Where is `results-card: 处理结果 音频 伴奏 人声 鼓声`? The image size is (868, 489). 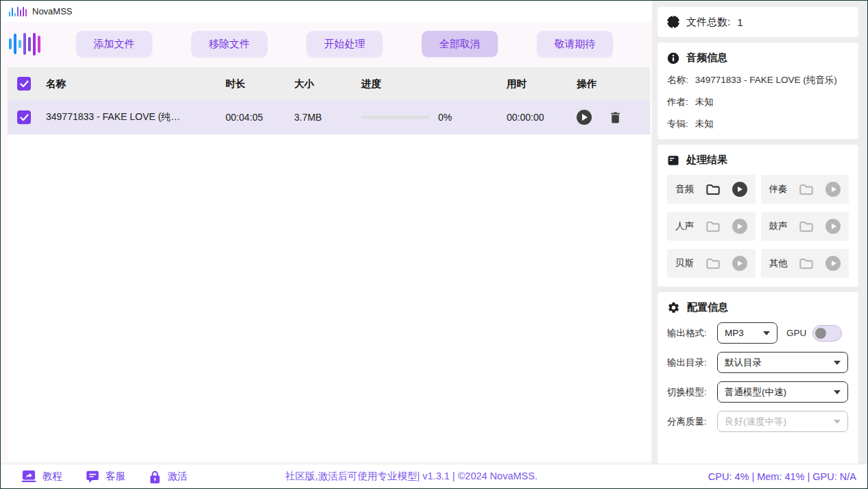
results-card: 处理结果 音频 伴奏 人声 鼓声 is located at coordinates (758, 215).